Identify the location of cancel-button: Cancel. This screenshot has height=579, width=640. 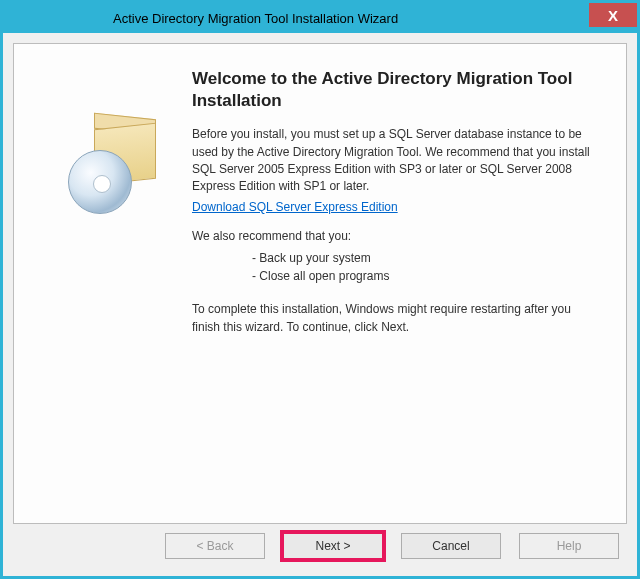
(451, 546).